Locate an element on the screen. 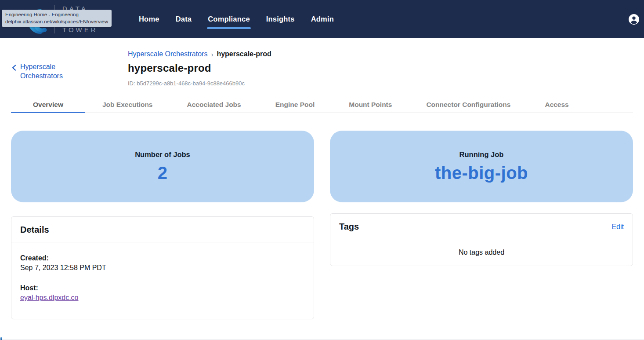 This screenshot has width=644, height=340. back-link-label: Hyperscale Orchestrators is located at coordinates (53, 71).